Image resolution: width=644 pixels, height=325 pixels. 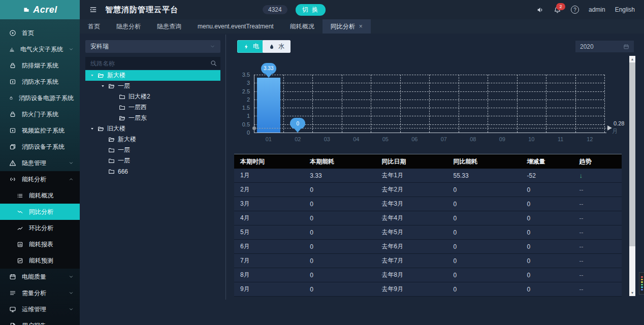 I want to click on sidebar-item-8: 隐患管理, so click(x=40, y=163).